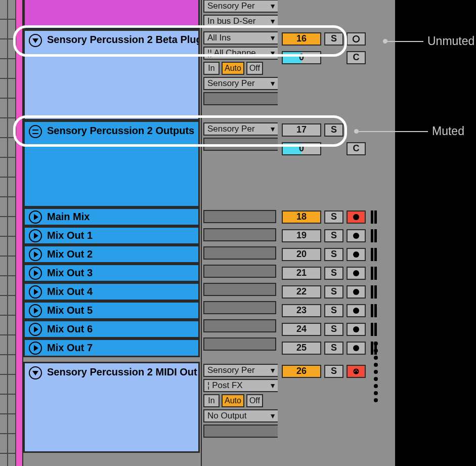  I want to click on outputs-volume: 0, so click(301, 149).